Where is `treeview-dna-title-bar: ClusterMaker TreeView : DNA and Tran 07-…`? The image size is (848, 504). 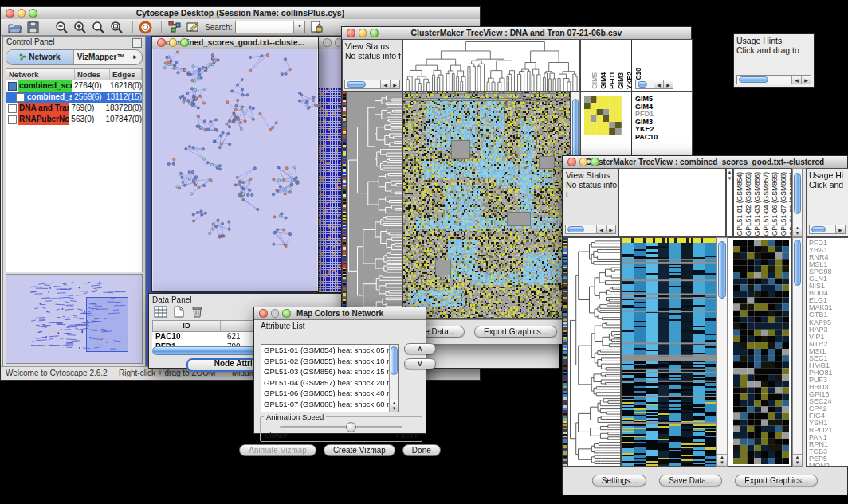 treeview-dna-title-bar: ClusterMaker TreeView : DNA and Tran 07-… is located at coordinates (516, 33).